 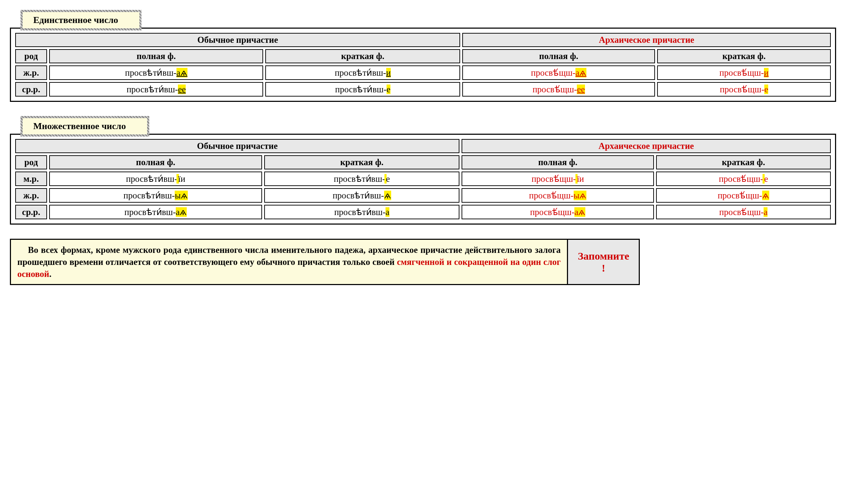 What do you see at coordinates (50, 274) in the screenshot?
I see `note-period: .` at bounding box center [50, 274].